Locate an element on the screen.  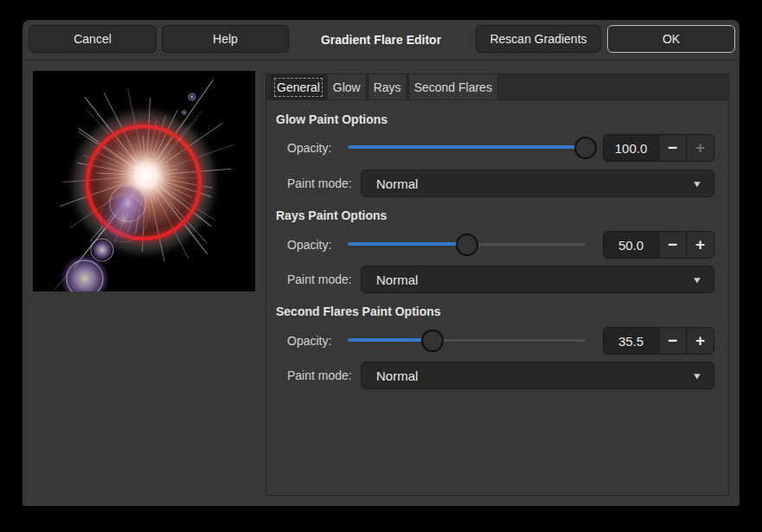
rays-opacity-increment-button: + is located at coordinates (700, 245).